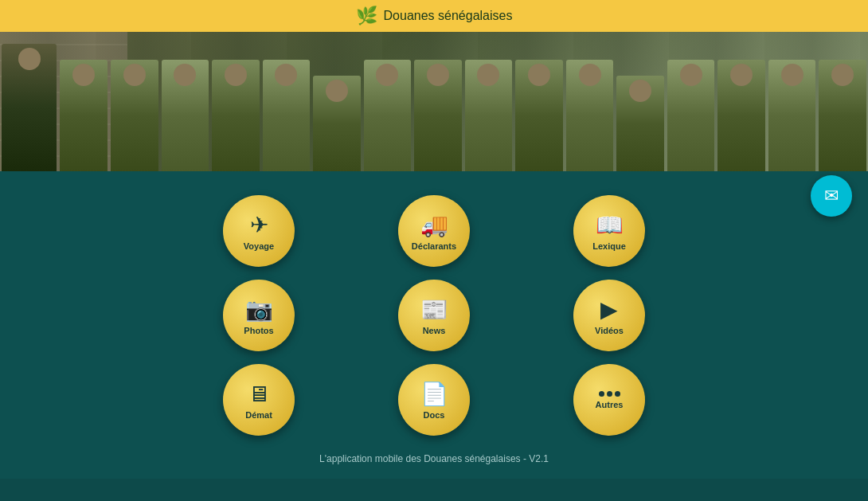  I want to click on declarants-label: Déclarants, so click(434, 246).